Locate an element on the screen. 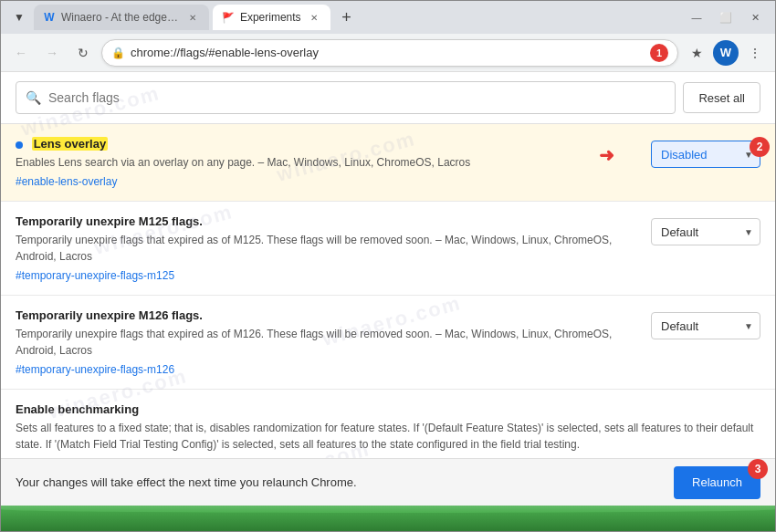 The height and width of the screenshot is (532, 776). bottom-bar: Your changes will take effect the next t… is located at coordinates (388, 482).